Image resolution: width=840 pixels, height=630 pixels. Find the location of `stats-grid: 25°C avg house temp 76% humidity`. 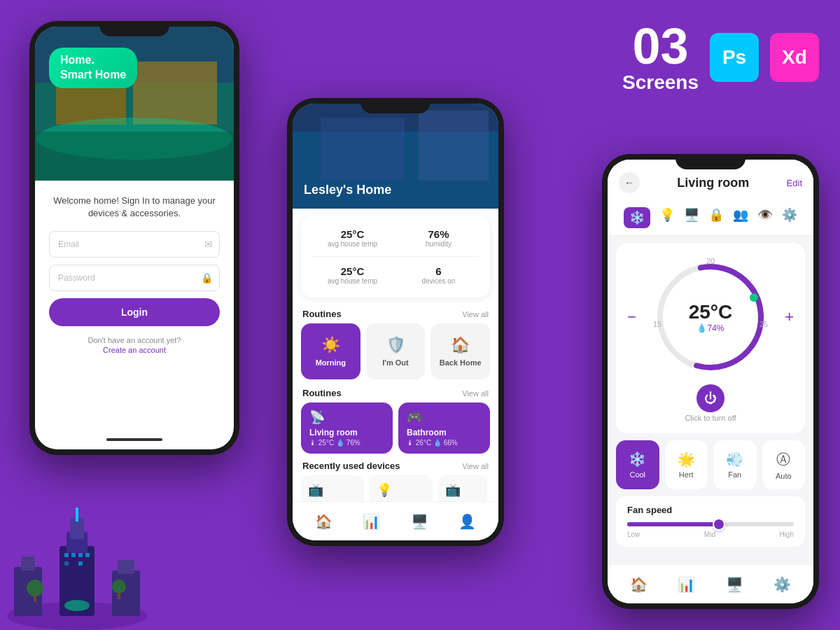

stats-grid: 25°C avg house temp 76% humidity is located at coordinates (396, 238).